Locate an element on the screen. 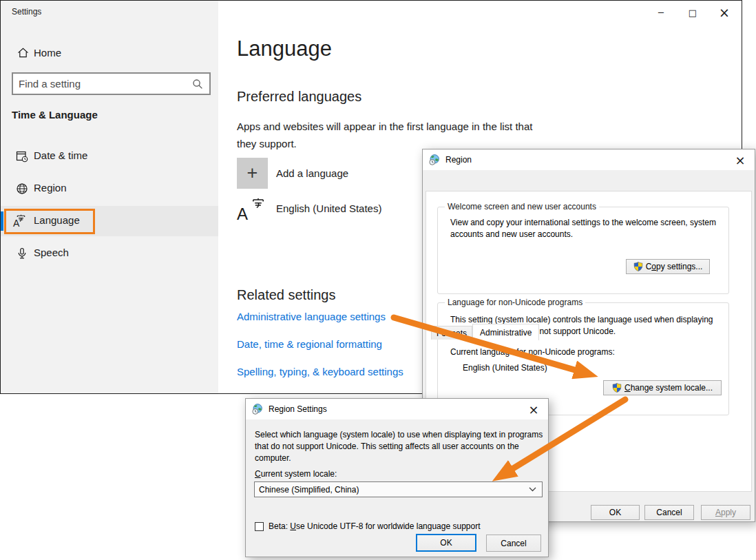  link-spelling-typing-keyboard: Spelling, typing, & keyboard settings is located at coordinates (320, 372).